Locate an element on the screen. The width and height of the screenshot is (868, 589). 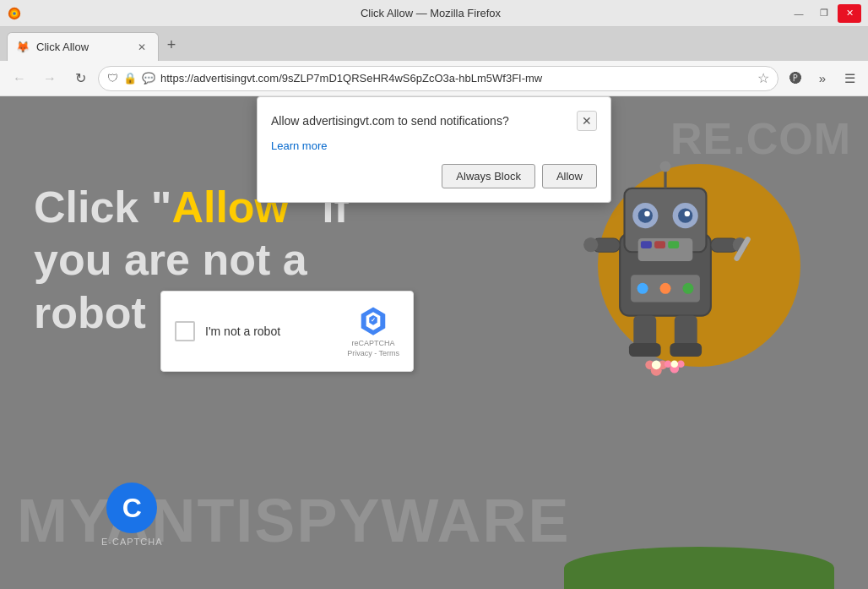
recaptcha-widget: I'm not a robot ✓ reCAPTCHA Privacy - Te… is located at coordinates (287, 331).